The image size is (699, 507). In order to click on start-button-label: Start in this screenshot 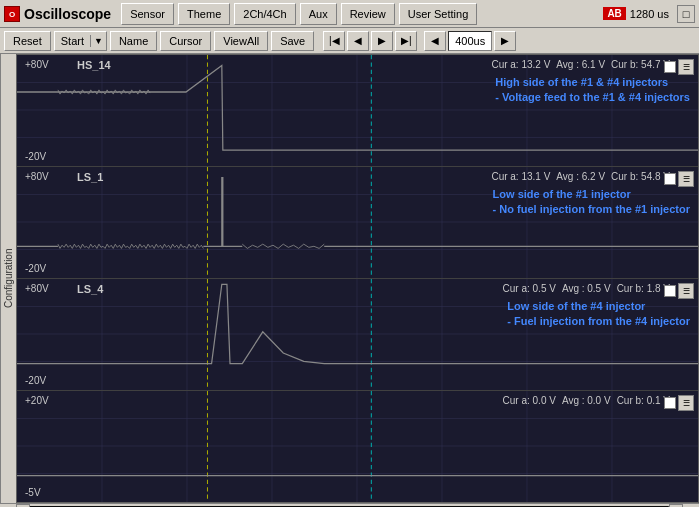, I will do `click(72, 41)`.